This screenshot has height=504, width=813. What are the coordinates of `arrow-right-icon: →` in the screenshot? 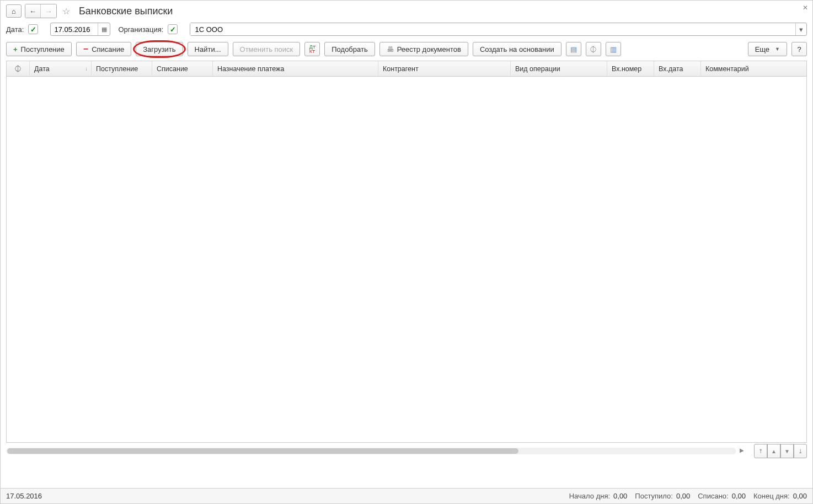 It's located at (49, 11).